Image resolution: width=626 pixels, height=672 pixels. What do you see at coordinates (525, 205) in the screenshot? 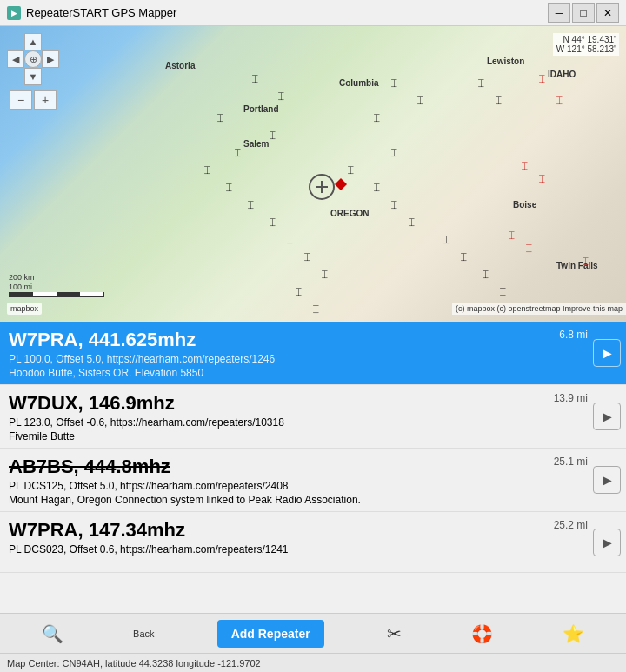
I see `map-label-boise: Boise` at bounding box center [525, 205].